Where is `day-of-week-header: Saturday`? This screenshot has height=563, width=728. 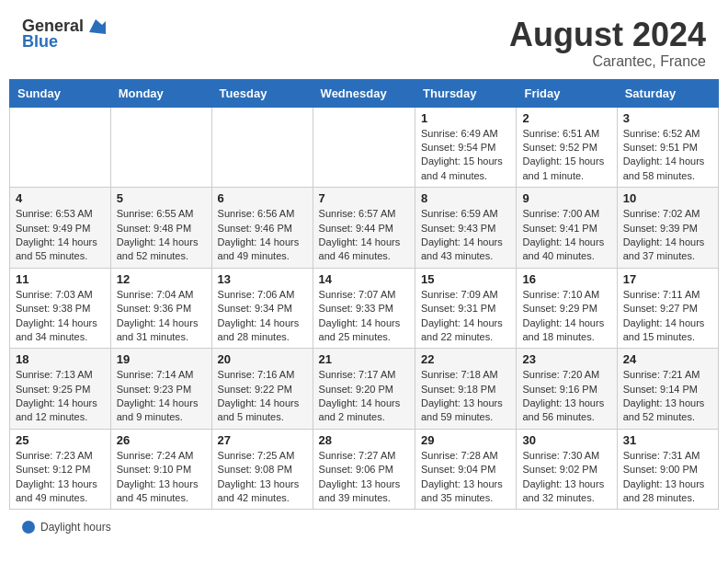
day-of-week-header: Saturday is located at coordinates (667, 93).